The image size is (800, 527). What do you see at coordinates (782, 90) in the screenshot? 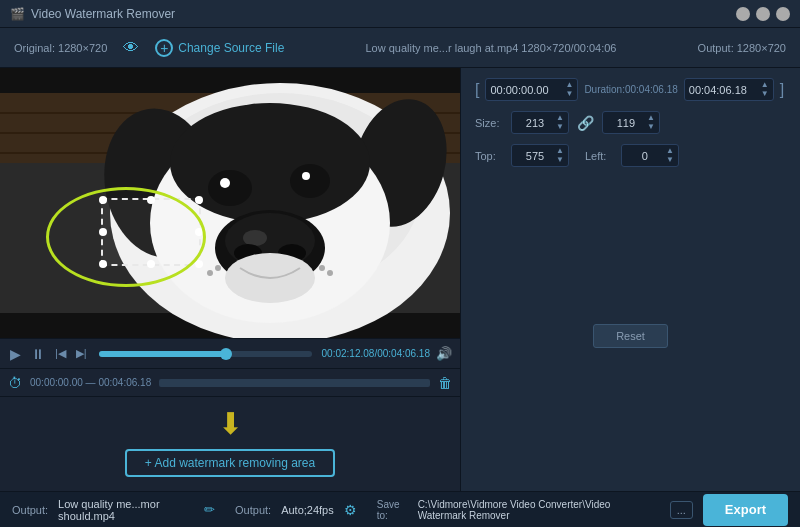
I see `bracket-close: ]` at bounding box center [782, 90].